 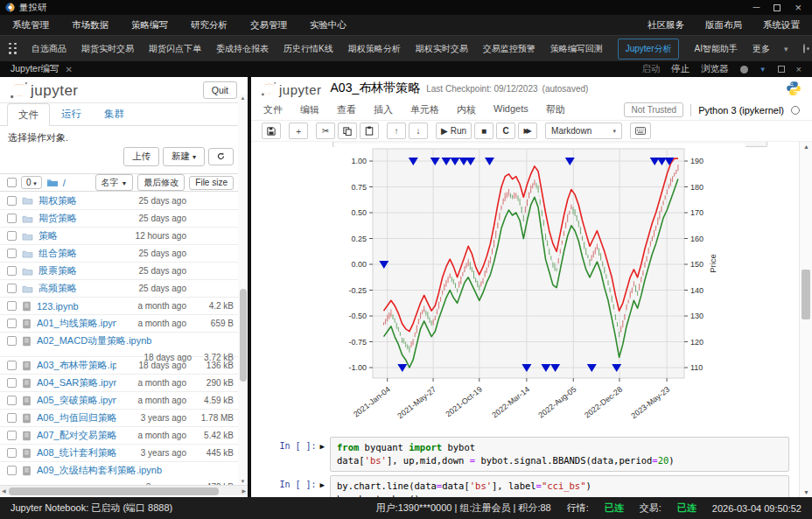 What do you see at coordinates (220, 90) in the screenshot?
I see `quit-button: Quit` at bounding box center [220, 90].